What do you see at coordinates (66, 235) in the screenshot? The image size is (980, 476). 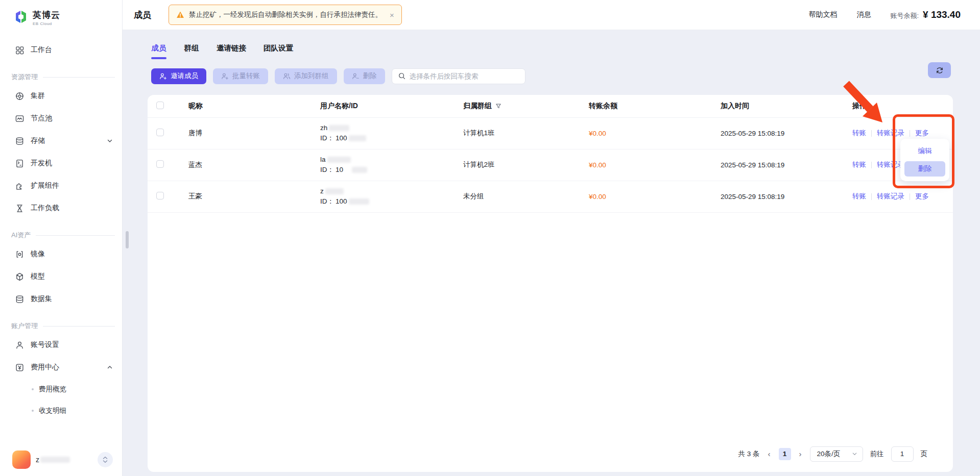 I see `sidebar-section-ai-assets: AI资产` at bounding box center [66, 235].